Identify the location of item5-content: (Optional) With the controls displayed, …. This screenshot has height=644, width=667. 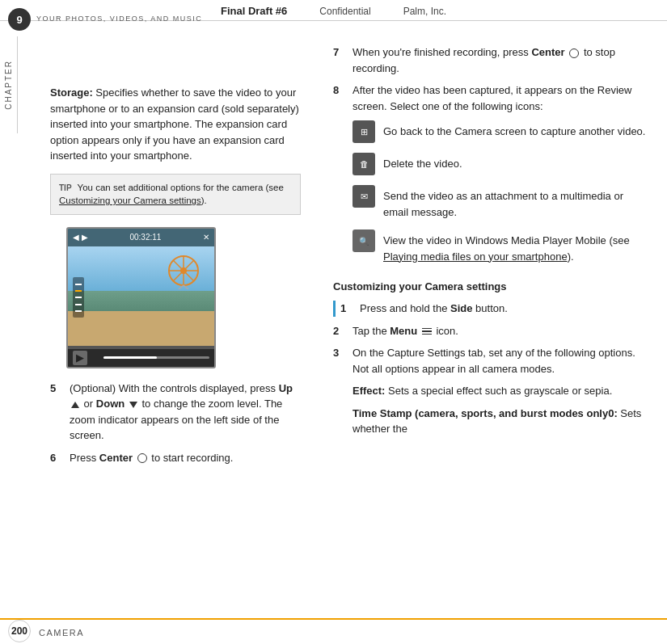
(185, 412).